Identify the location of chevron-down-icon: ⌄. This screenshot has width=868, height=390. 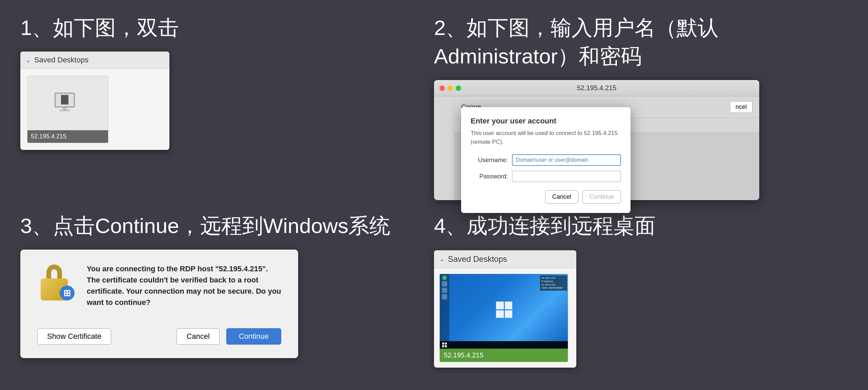
(28, 60).